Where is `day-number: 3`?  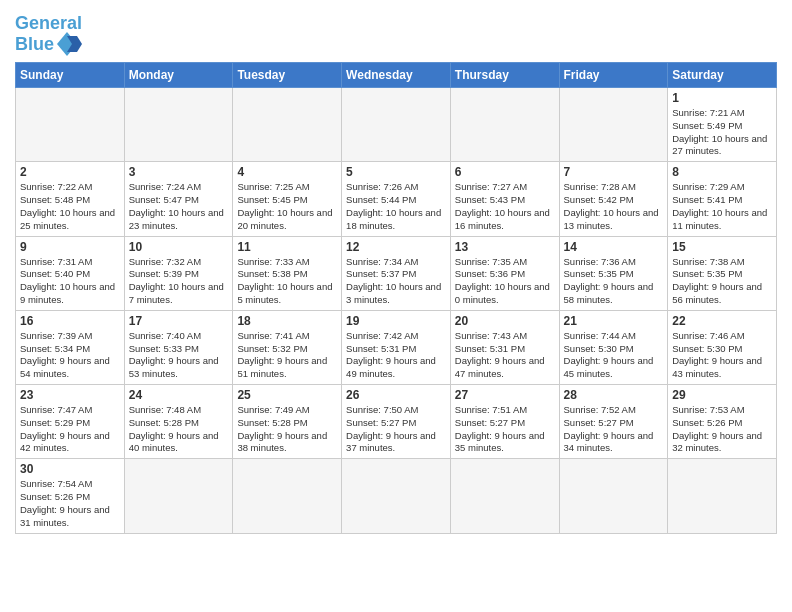 day-number: 3 is located at coordinates (179, 172).